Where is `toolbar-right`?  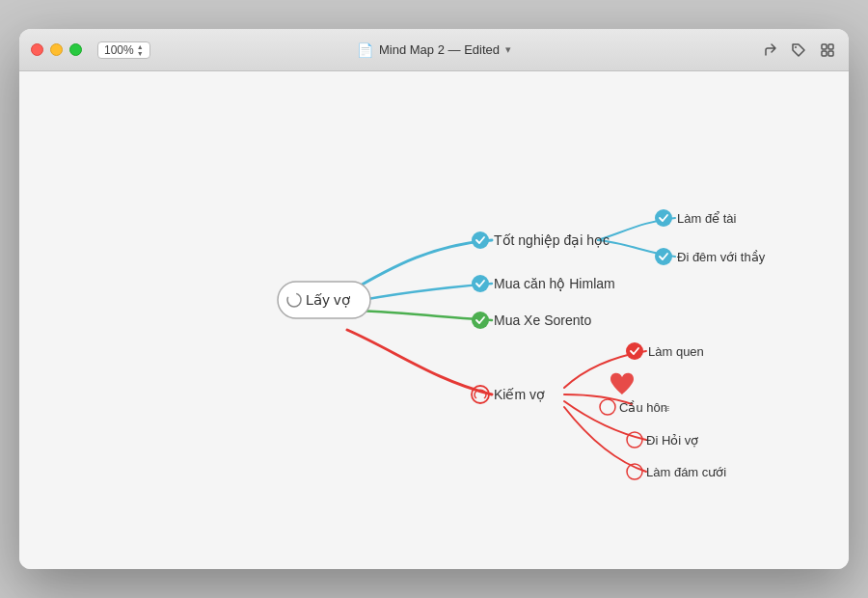
toolbar-right is located at coordinates (799, 50).